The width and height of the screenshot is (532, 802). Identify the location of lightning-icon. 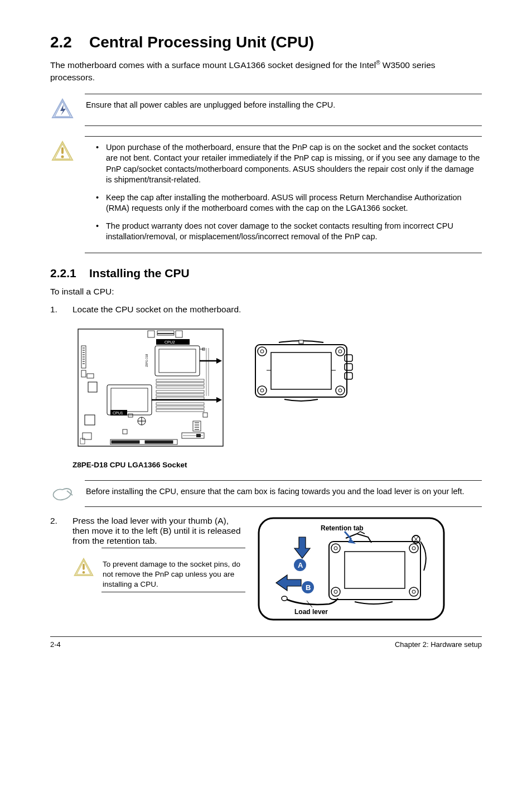
(62, 110).